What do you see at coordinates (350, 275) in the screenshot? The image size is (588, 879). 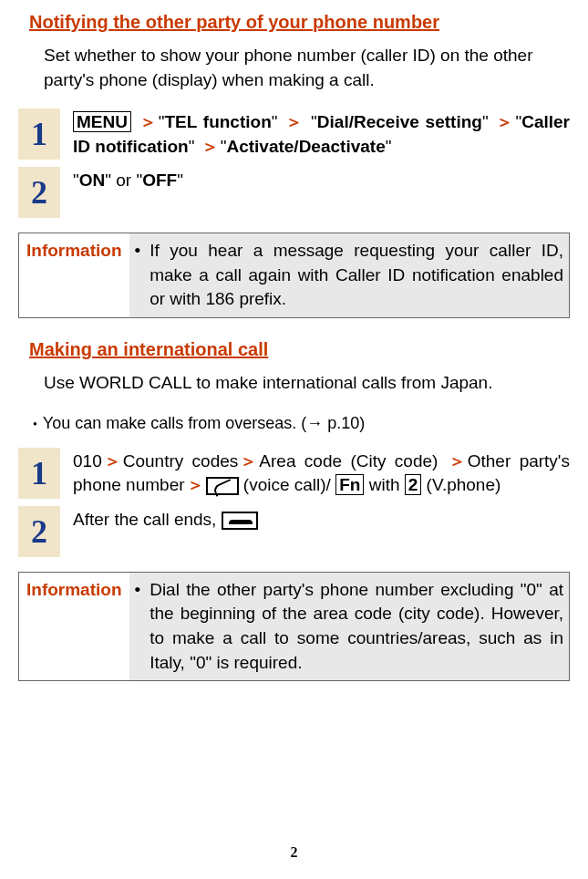 I see `info-content: • If you hear a message requesting your …` at bounding box center [350, 275].